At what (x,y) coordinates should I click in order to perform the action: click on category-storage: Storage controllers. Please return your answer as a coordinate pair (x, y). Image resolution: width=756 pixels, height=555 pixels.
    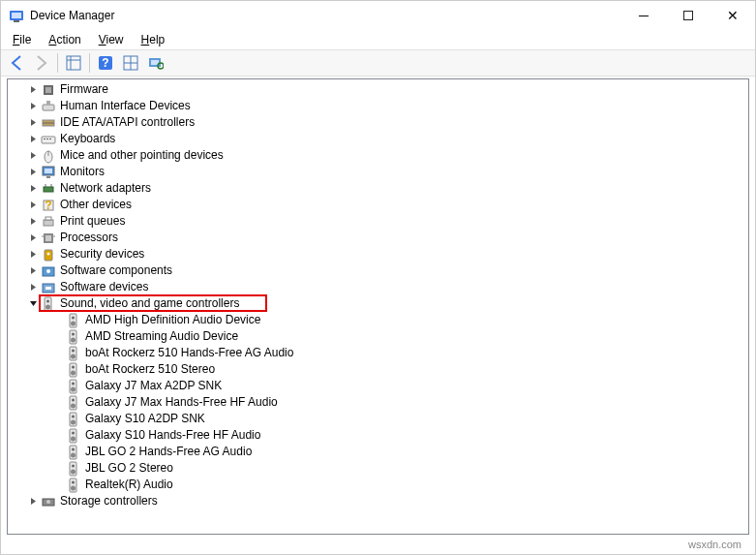
    Looking at the image, I should click on (378, 502).